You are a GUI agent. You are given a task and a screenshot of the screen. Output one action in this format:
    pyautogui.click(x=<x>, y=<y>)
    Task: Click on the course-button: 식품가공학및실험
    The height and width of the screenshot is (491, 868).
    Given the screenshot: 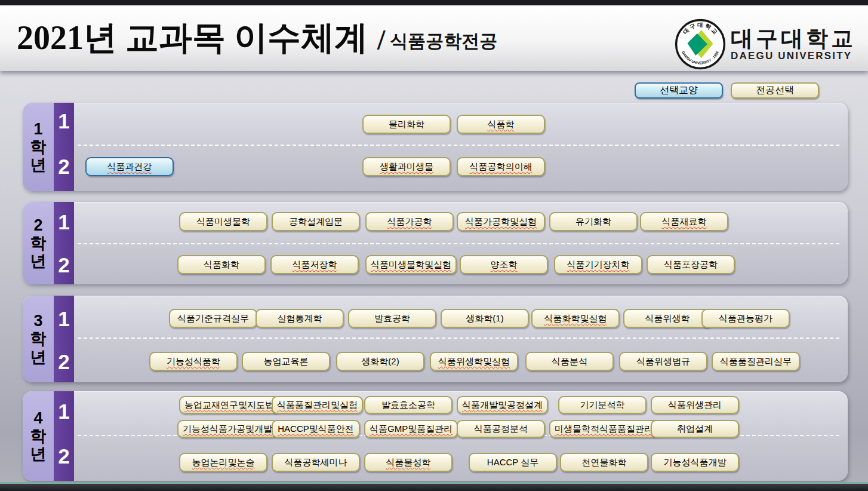 What is the action you would take?
    pyautogui.click(x=501, y=222)
    